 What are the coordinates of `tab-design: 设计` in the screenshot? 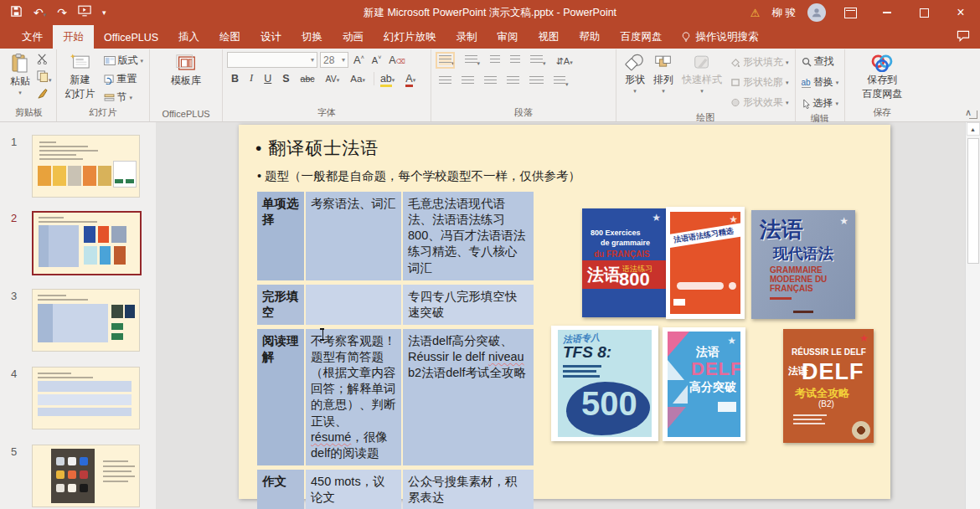 It's located at (271, 37).